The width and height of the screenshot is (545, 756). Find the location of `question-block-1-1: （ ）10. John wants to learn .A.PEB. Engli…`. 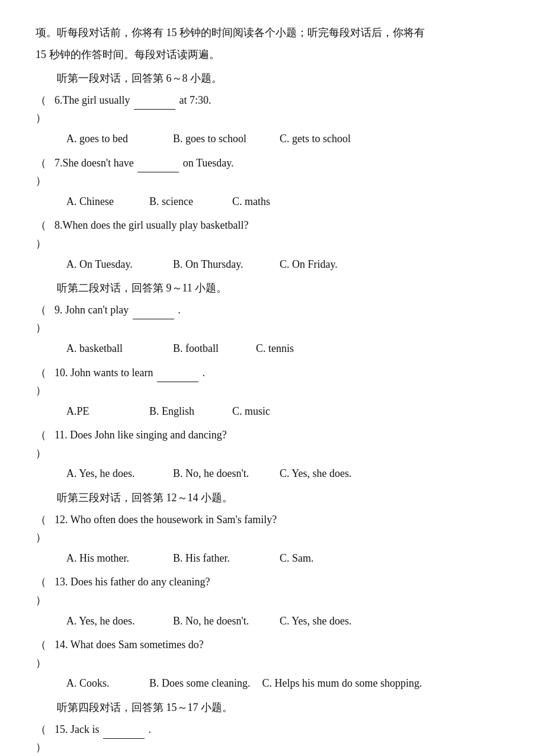

question-block-1-1: （ ）10. John wants to learn .A.PEB. Engli… is located at coordinates (272, 392).